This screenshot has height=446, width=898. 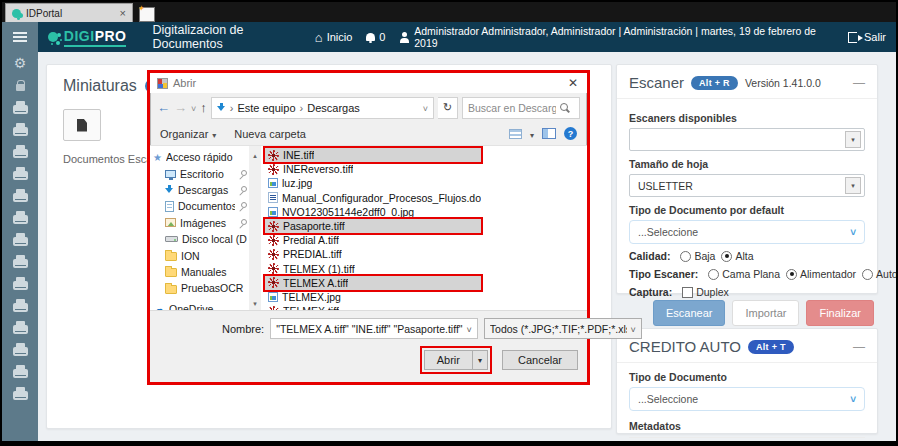 What do you see at coordinates (368, 83) in the screenshot?
I see `dialog-titlebar: Abrir` at bounding box center [368, 83].